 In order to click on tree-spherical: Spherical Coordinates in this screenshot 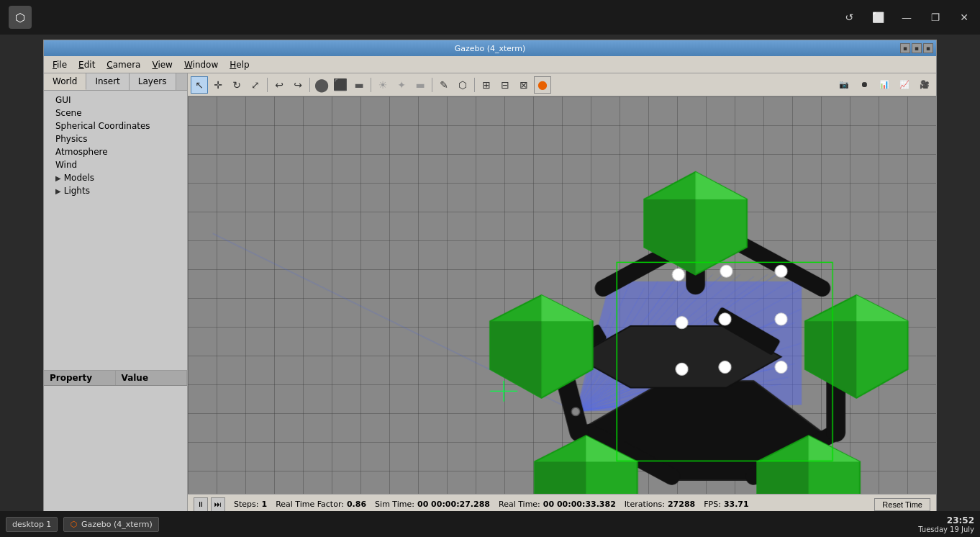, I will do `click(115, 126)`.